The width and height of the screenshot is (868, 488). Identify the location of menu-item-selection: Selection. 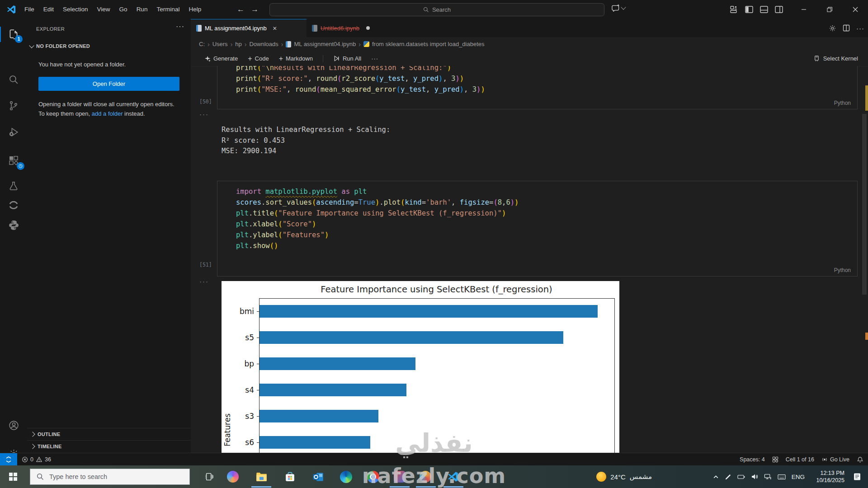
(75, 9).